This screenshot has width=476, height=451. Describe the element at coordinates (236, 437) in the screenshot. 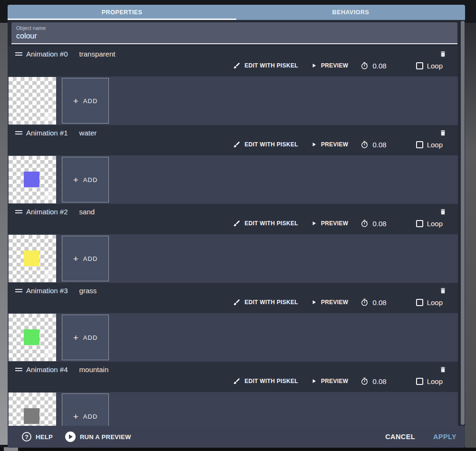

I see `dialog-footer: ? HELP RUN A PREVIEW CANCEL APPLY` at that location.